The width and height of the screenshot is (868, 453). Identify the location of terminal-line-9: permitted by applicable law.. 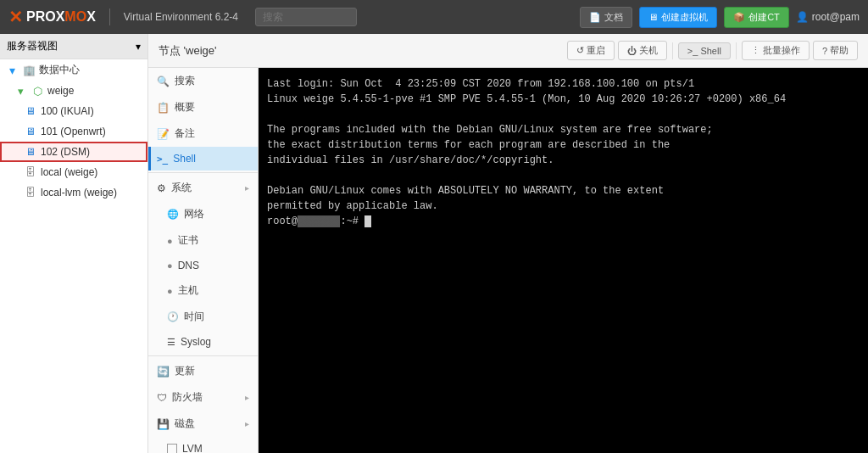
(563, 206).